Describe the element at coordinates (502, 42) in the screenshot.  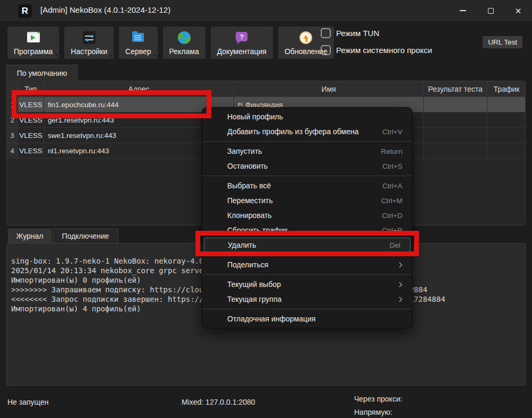
I see `url-test-button: URL Test` at that location.